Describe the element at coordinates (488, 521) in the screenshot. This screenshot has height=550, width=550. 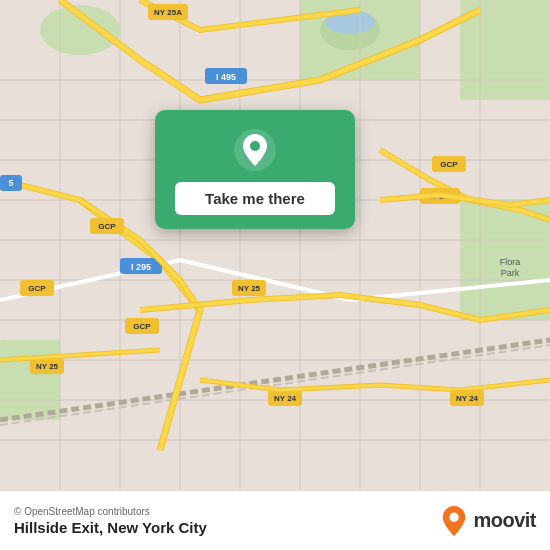
I see `moovit-logo: moovit` at that location.